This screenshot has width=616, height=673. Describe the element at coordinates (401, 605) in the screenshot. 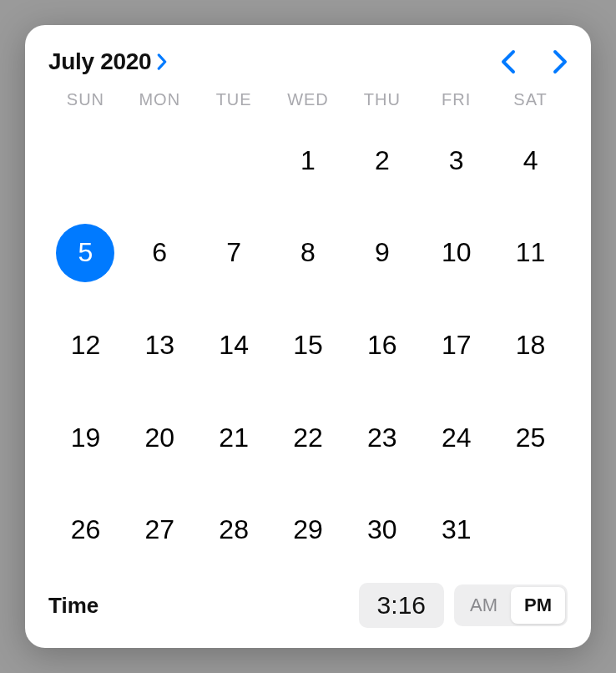

I see `time-value-button: 3:16` at that location.